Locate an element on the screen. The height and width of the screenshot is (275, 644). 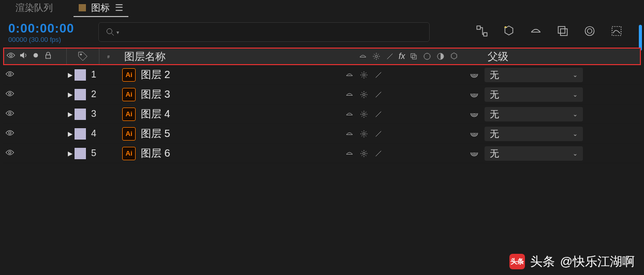
frame-blend-col-icon is located at coordinates (414, 56).